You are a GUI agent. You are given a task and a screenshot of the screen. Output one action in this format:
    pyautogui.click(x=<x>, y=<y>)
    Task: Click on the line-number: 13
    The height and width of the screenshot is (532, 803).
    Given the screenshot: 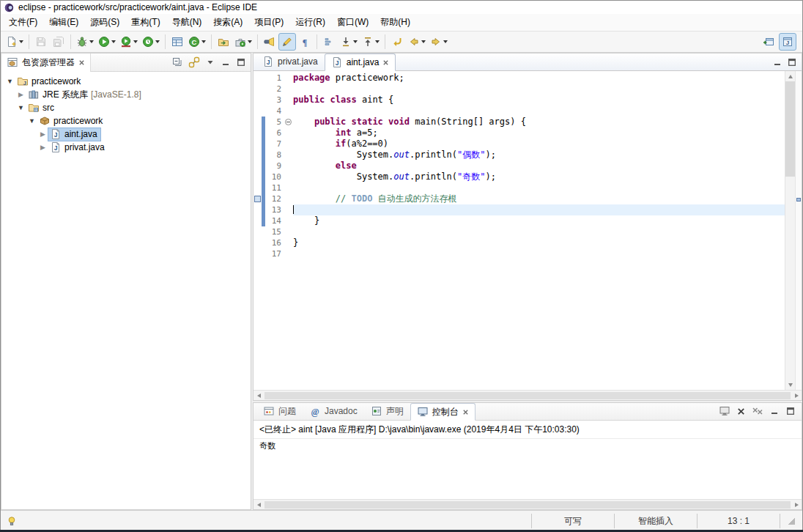 What is the action you would take?
    pyautogui.click(x=274, y=210)
    